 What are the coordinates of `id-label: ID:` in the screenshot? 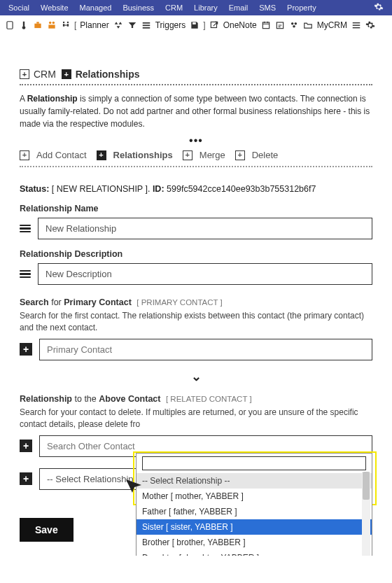 It's located at (158, 189).